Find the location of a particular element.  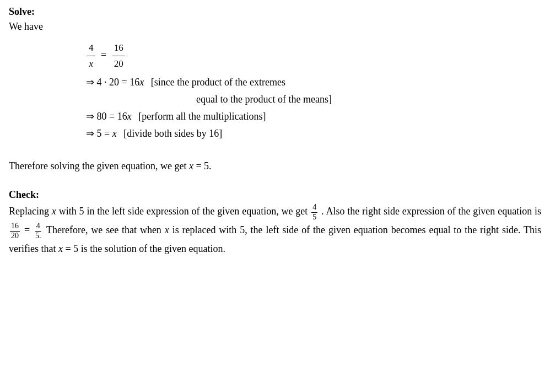

fraction-4-x: 4 x is located at coordinates (91, 56).